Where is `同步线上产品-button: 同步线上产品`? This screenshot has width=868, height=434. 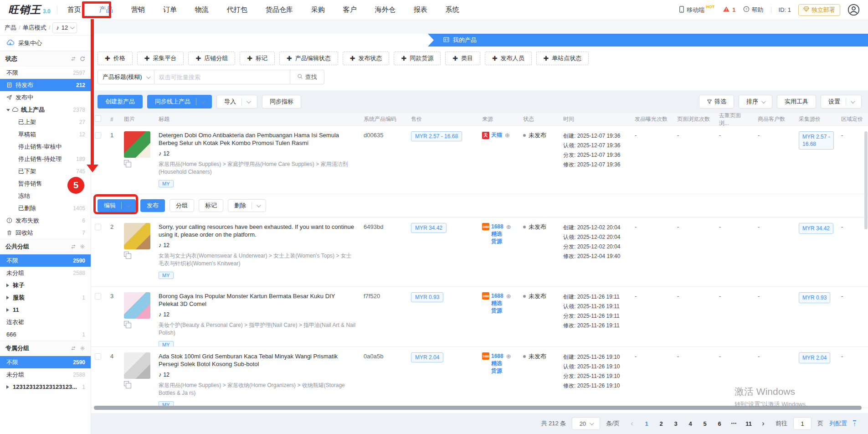
同步线上产品-button: 同步线上产品 is located at coordinates (180, 102).